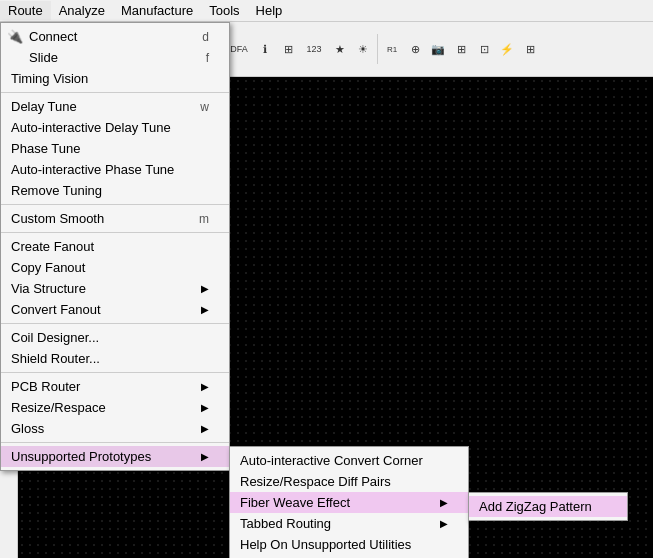 This screenshot has width=653, height=558. I want to click on toolbar-icon-info: ℹ, so click(265, 49).